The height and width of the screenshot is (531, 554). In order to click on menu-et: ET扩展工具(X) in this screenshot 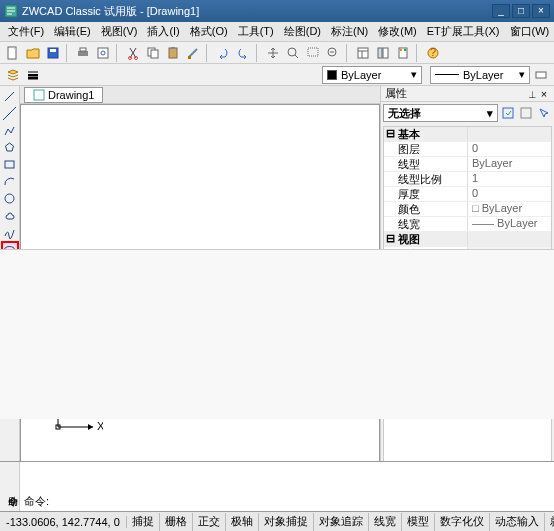, I will do `click(464, 32)`.